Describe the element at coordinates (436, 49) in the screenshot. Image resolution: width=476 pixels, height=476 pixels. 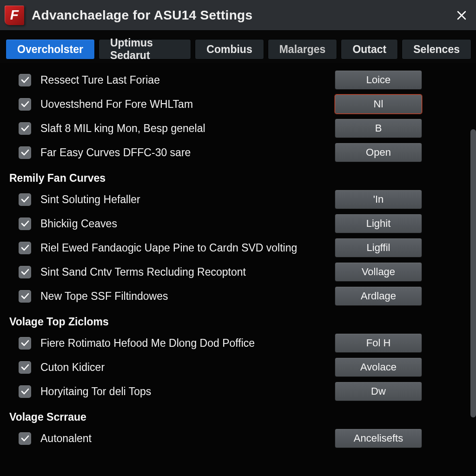
I see `tab-selences: Selences` at that location.